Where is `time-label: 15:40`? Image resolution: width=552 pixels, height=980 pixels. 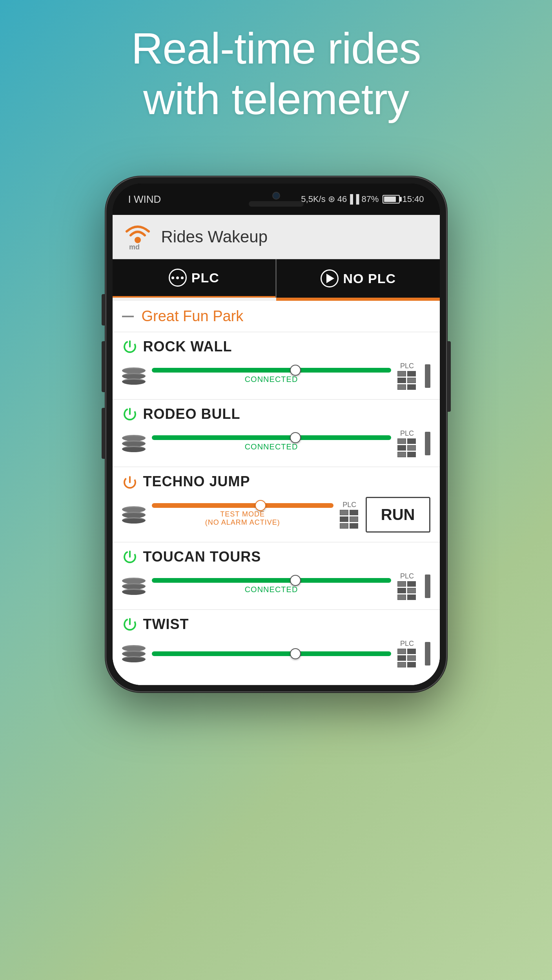 time-label: 15:40 is located at coordinates (413, 199).